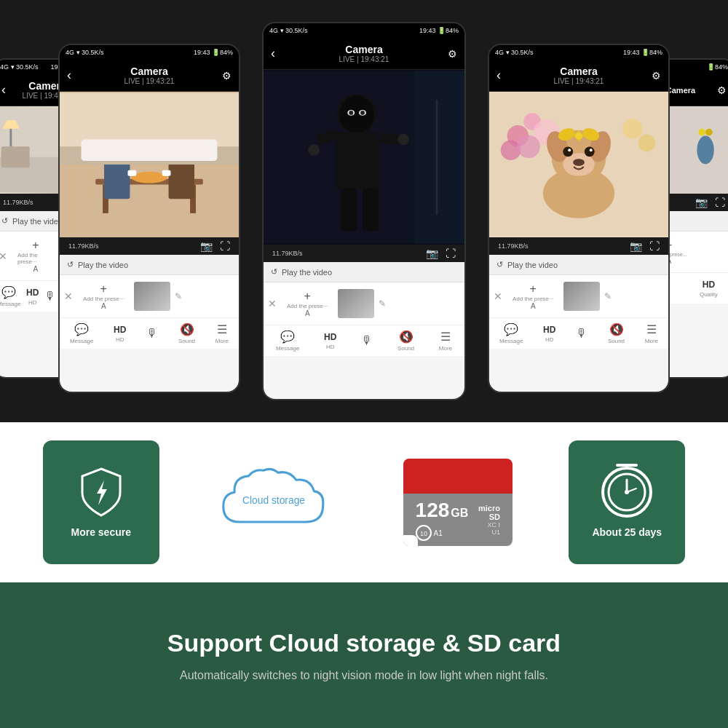 This screenshot has width=728, height=728. I want to click on signal-left1: 4G ▾ 30.5K/s, so click(84, 52).